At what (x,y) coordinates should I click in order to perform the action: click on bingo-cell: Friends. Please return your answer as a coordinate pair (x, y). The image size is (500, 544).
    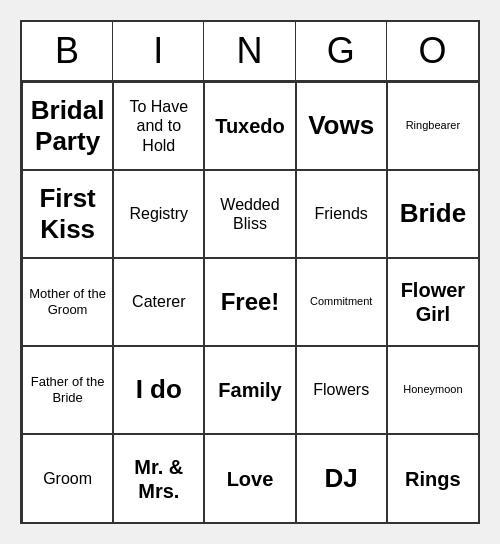
    Looking at the image, I should click on (342, 214).